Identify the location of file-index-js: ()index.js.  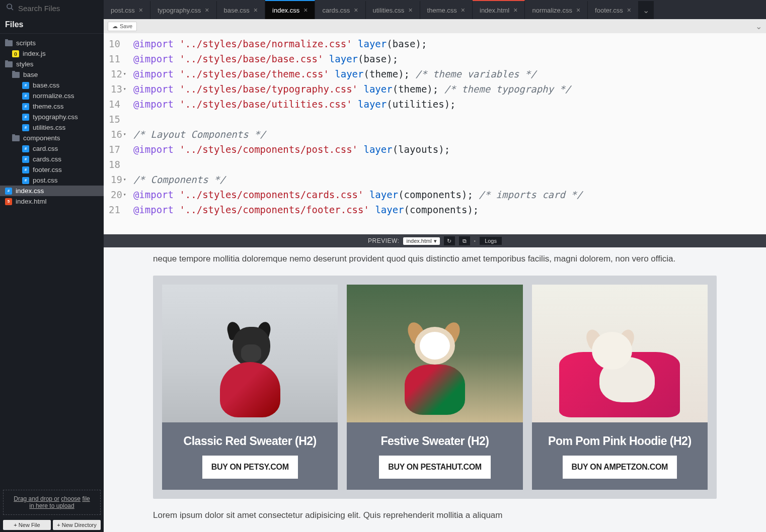
(52, 53).